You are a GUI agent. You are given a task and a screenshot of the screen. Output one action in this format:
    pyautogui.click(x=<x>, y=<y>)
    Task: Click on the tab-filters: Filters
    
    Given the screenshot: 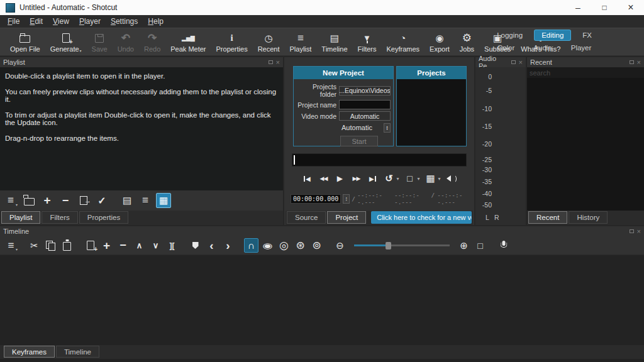 What is the action you would take?
    pyautogui.click(x=59, y=217)
    